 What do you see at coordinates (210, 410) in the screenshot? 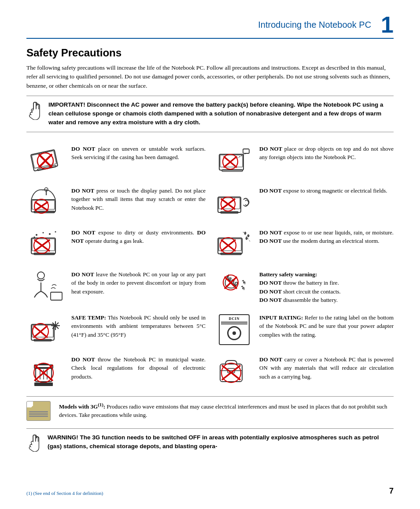
I see `models-3g-section: Models with 3G(1): Produces radio wave e…` at bounding box center [210, 410].